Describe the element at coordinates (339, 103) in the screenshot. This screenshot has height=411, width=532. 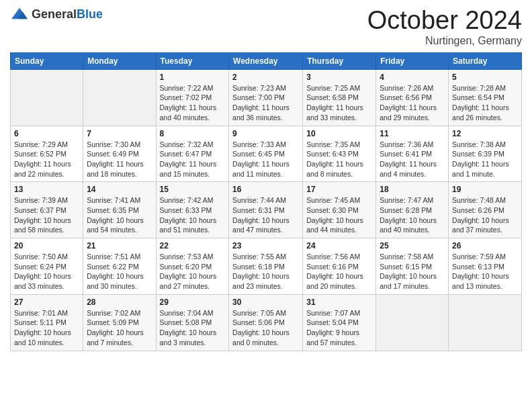
I see `day-info: Sunrise: 7:25 AM Sunset: 6:58 PM Dayligh…` at that location.